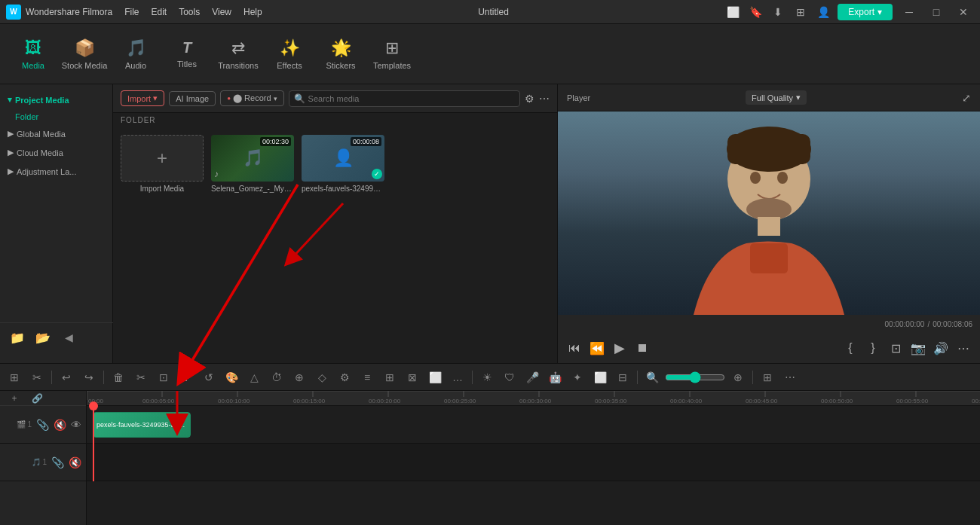 The width and height of the screenshot is (980, 525). I want to click on grid-icon: ⊞, so click(801, 12).